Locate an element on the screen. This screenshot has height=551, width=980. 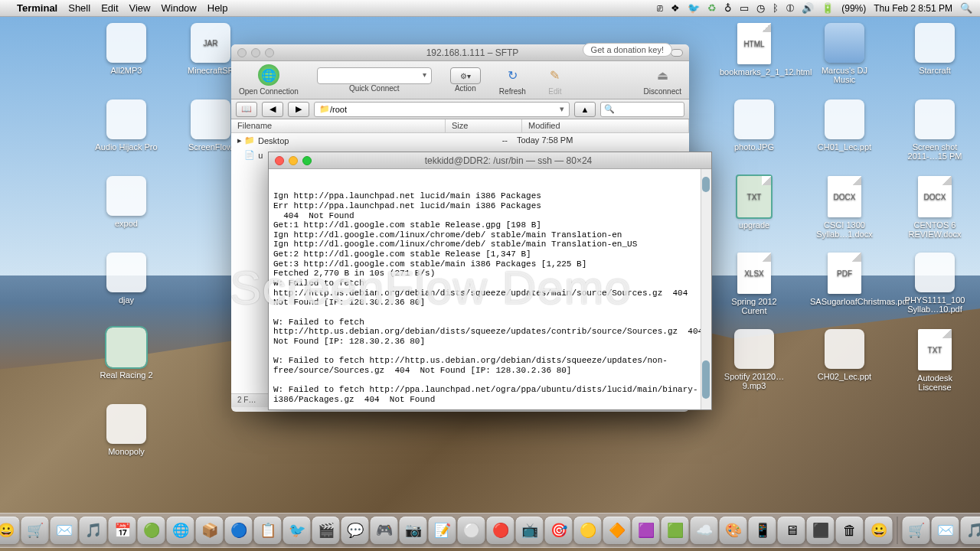
col-modified: Modified is located at coordinates (606, 126).